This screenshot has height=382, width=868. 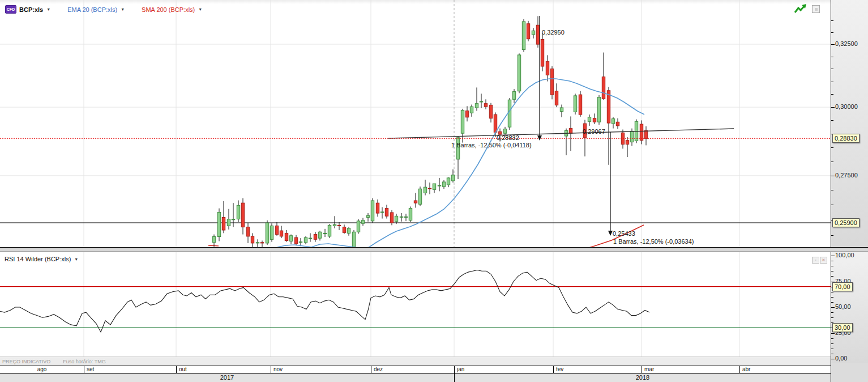 What do you see at coordinates (849, 308) in the screenshot?
I see `rsi-axis: 100,0075,0050,0025,000,0070,0030,00` at bounding box center [849, 308].